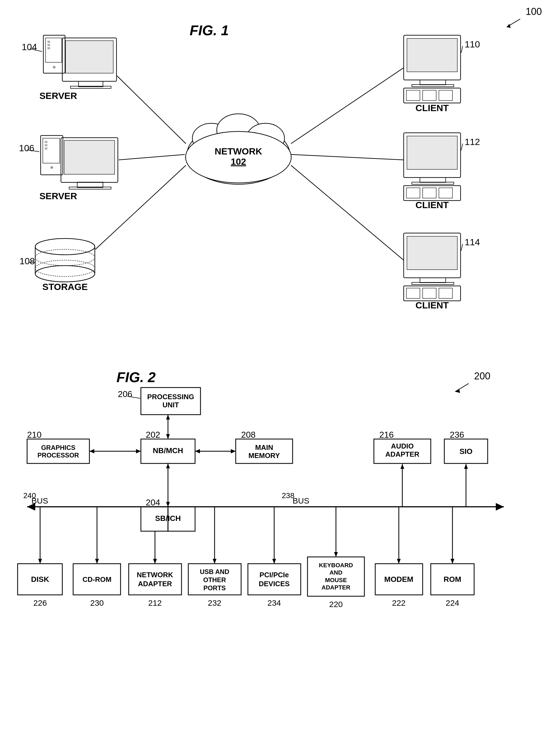 This screenshot has height=732, width=560. I want to click on ref-202: 202, so click(153, 435).